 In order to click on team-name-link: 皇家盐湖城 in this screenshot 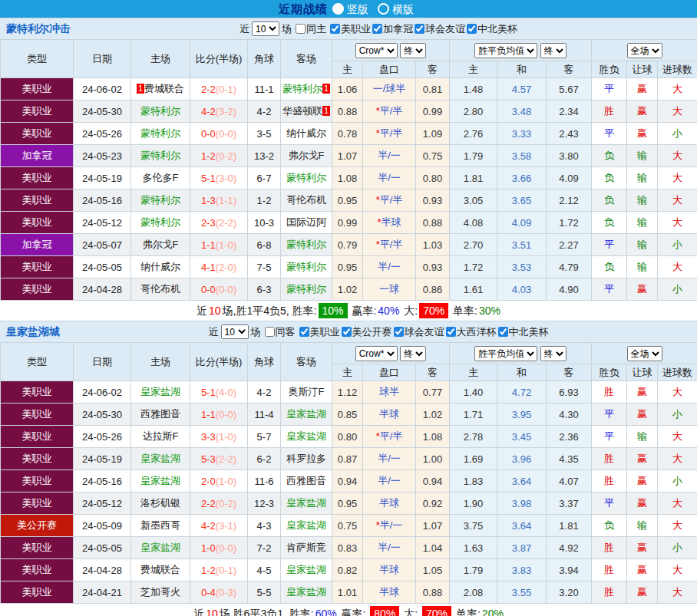, I will do `click(76, 332)`.